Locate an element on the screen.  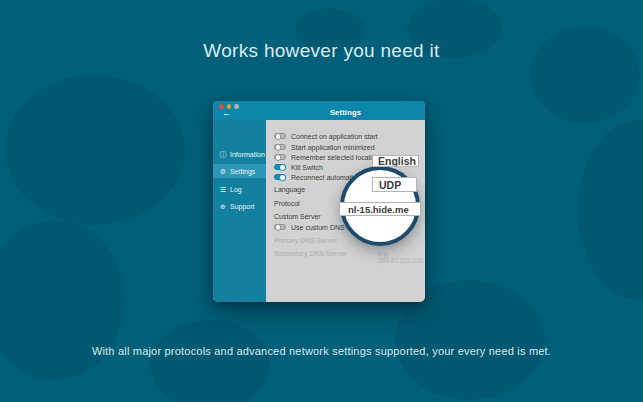
back-arrow-icon: ← is located at coordinates (226, 114).